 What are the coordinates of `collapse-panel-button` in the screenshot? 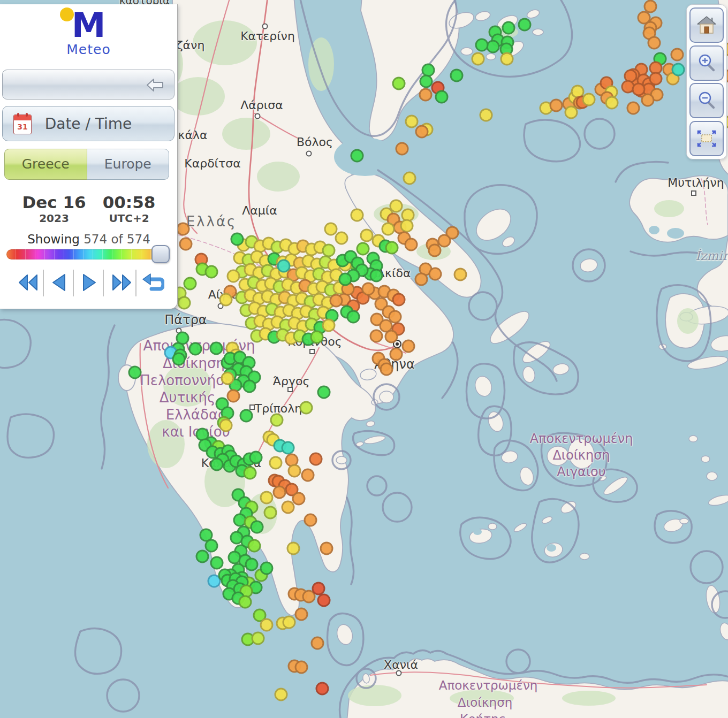 It's located at (88, 85).